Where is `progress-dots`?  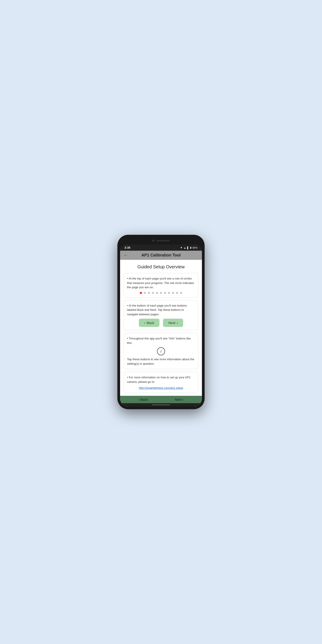
progress-dots is located at coordinates (161, 293).